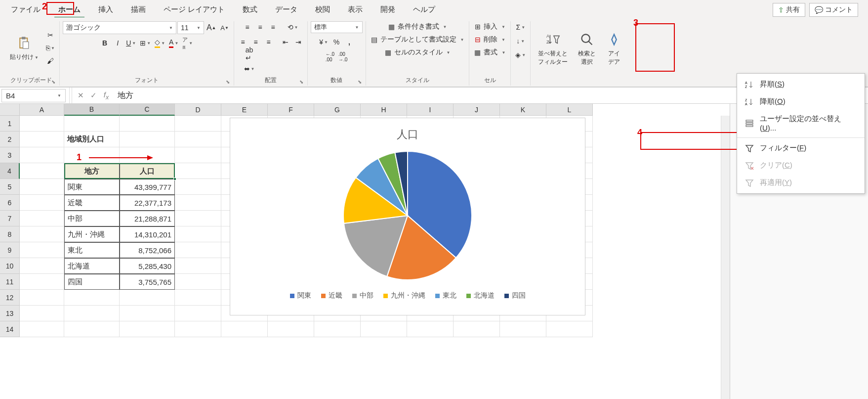  What do you see at coordinates (188, 43) in the screenshot?
I see `phonetic-button: ア亜▼` at bounding box center [188, 43].